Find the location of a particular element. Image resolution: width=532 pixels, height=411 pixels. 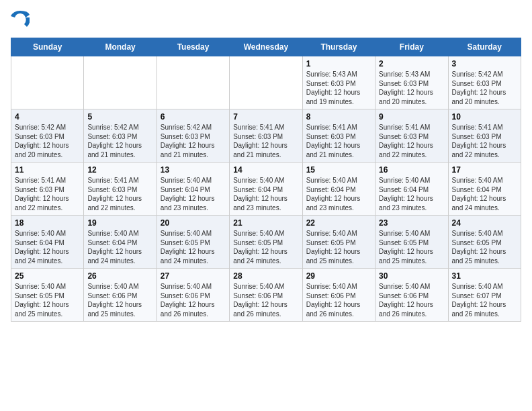

day-number: 7 is located at coordinates (266, 117).